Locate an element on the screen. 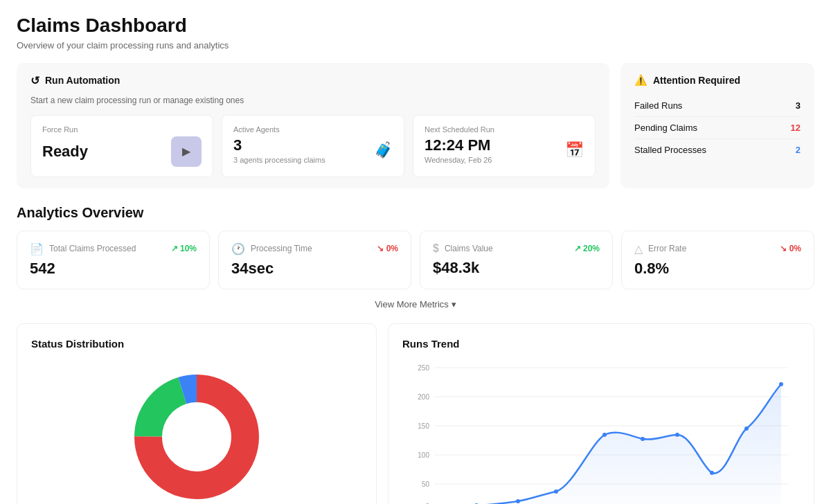 This screenshot has width=831, height=504. ac-change-2: ↗ 20% is located at coordinates (587, 249).